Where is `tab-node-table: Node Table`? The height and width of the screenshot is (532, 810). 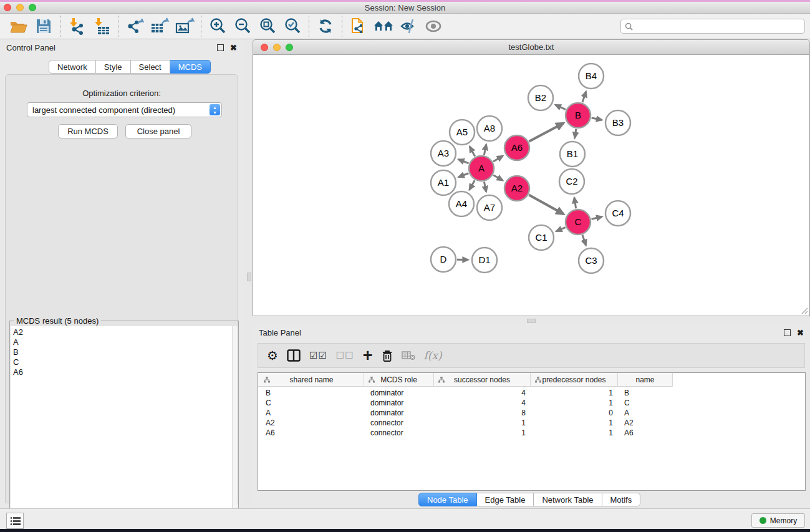 tab-node-table: Node Table is located at coordinates (448, 500).